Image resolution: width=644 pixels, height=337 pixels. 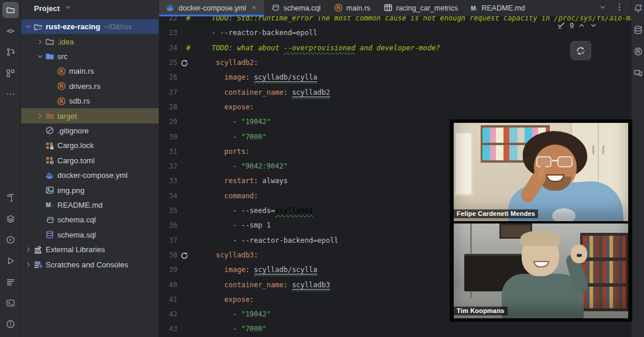 I want to click on tree-item-README.md: M↓README.md, so click(x=90, y=205).